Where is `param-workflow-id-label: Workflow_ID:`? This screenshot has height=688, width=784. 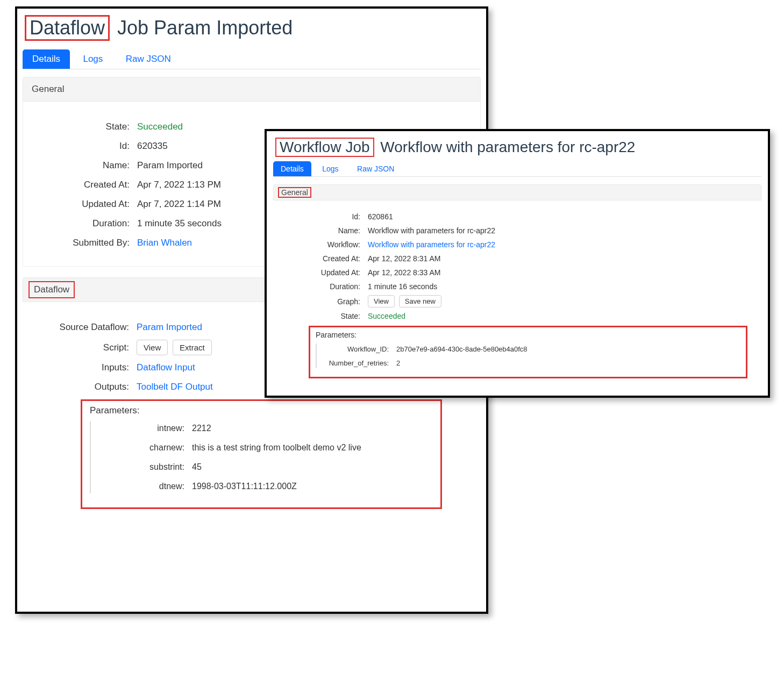 param-workflow-id-label: Workflow_ID: is located at coordinates (359, 349).